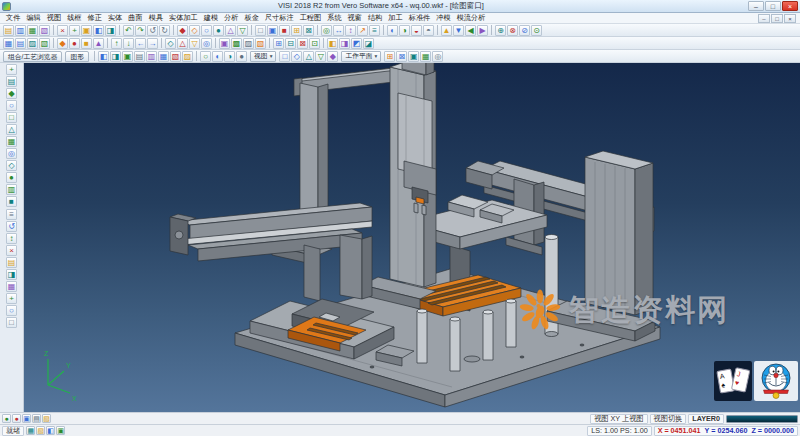  What do you see at coordinates (33, 18) in the screenshot?
I see `menu-item: 编辑` at bounding box center [33, 18].